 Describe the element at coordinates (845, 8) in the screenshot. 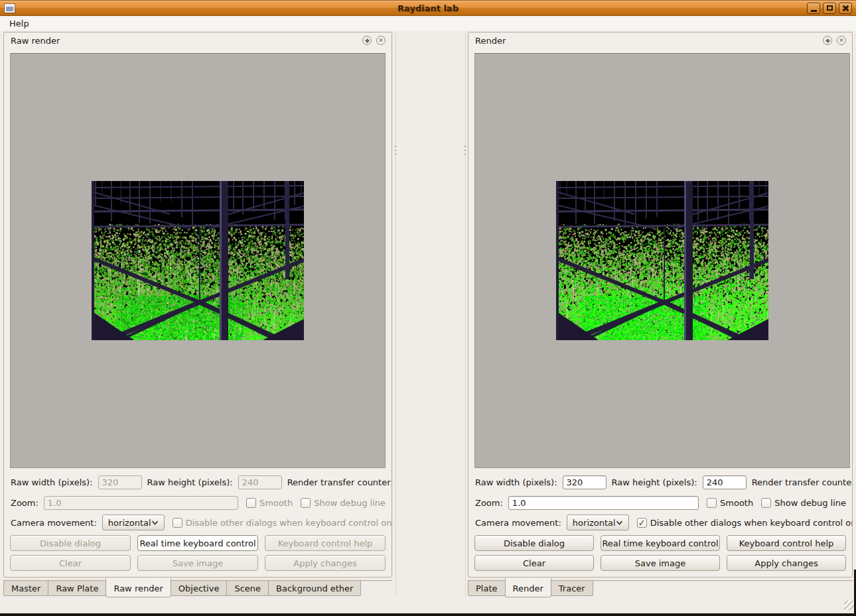

I see `close-button` at that location.